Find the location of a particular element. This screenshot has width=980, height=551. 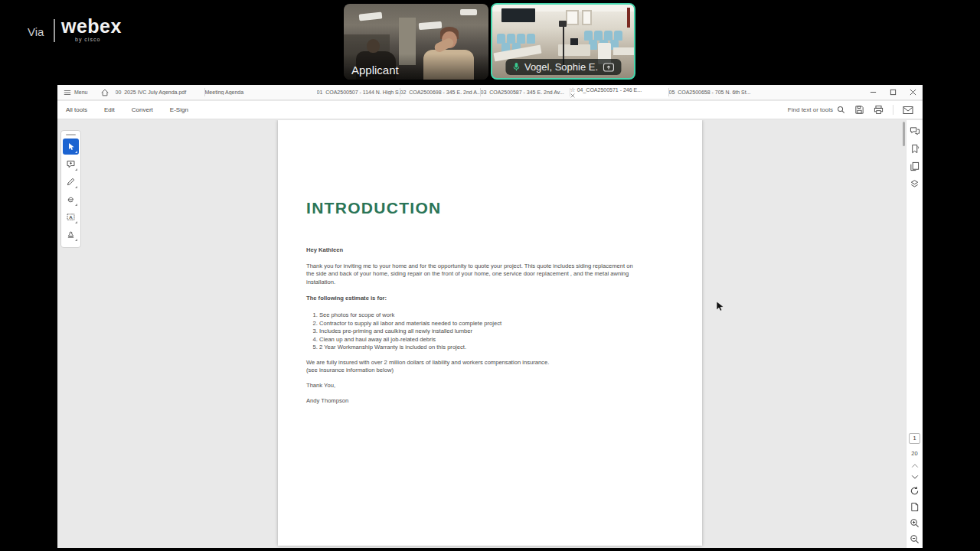

expand-video-icon is located at coordinates (608, 67).